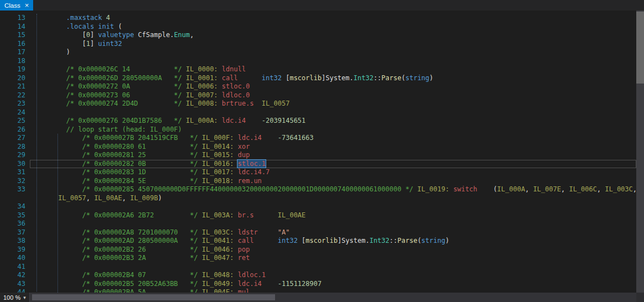 Image resolution: width=644 pixels, height=302 pixels. What do you see at coordinates (17, 6) in the screenshot?
I see `tab-class: Class ×` at bounding box center [17, 6].